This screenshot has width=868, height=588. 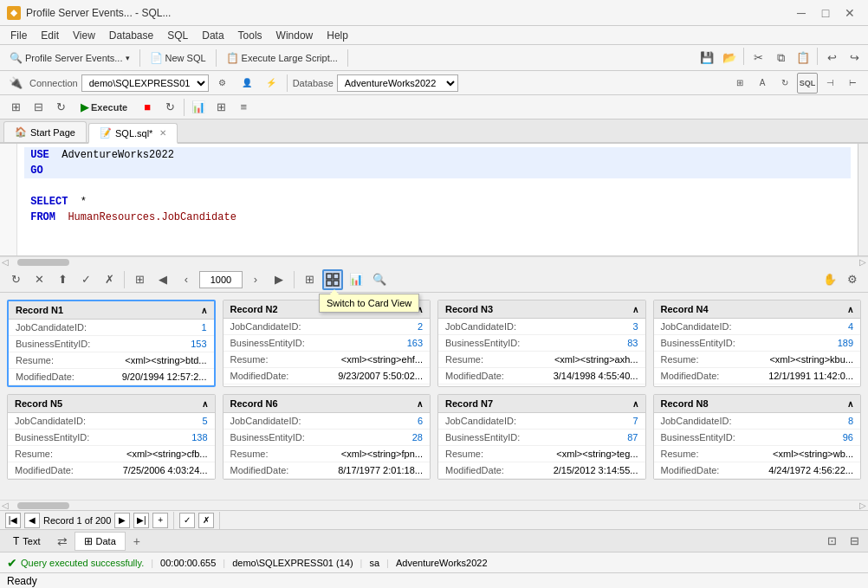 What do you see at coordinates (851, 404) in the screenshot?
I see `card-n8-collapse-icon: ∧` at bounding box center [851, 404].